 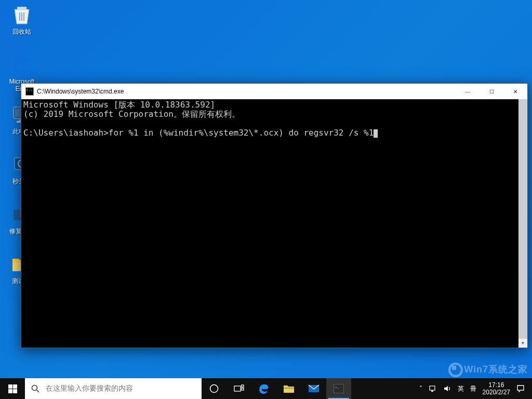 I want to click on tray-action-center-button, so click(x=521, y=389).